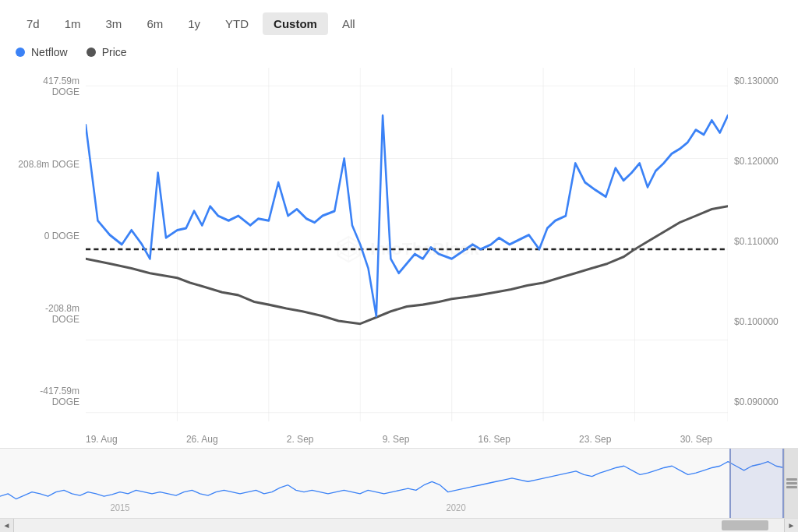 The image size is (798, 532). What do you see at coordinates (295, 23) in the screenshot?
I see `time-btn-custom: Custom` at bounding box center [295, 23].